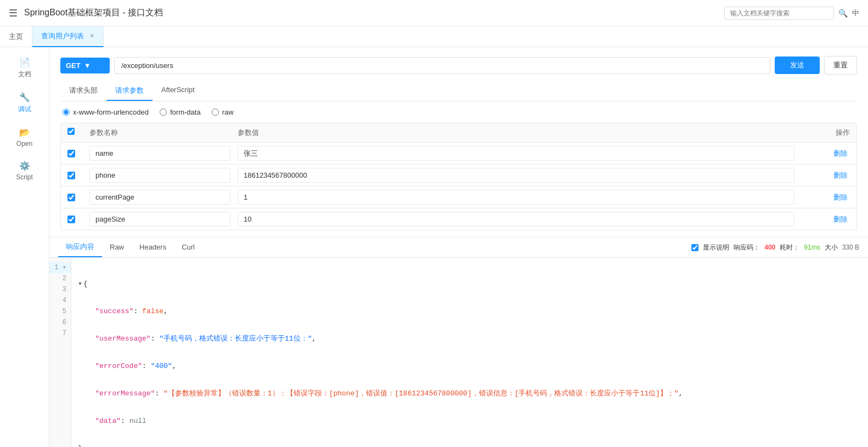 This screenshot has width=868, height=447. I want to click on row-0-check-cell, so click(78, 154).